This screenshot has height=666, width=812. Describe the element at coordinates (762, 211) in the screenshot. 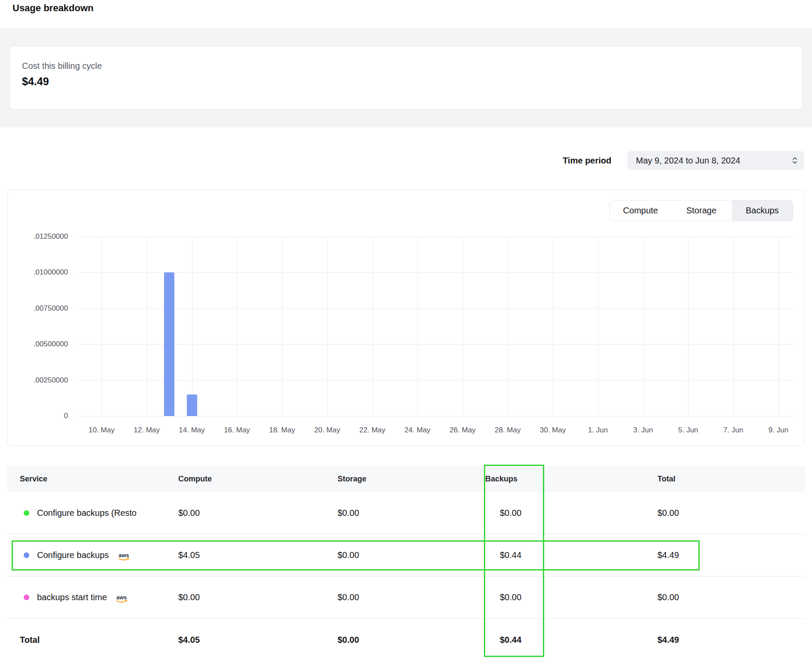

I see `tab-backups: Backups` at that location.